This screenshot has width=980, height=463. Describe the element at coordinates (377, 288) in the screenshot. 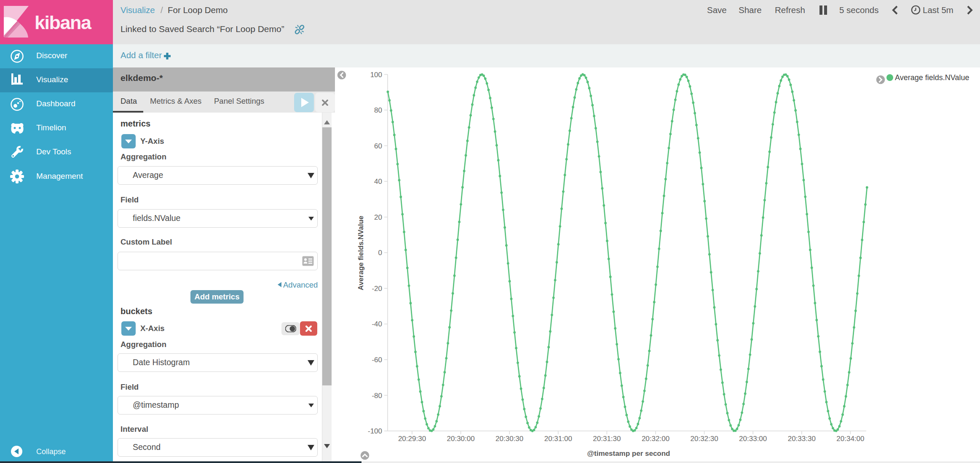

I see `svg-text: -20` at that location.